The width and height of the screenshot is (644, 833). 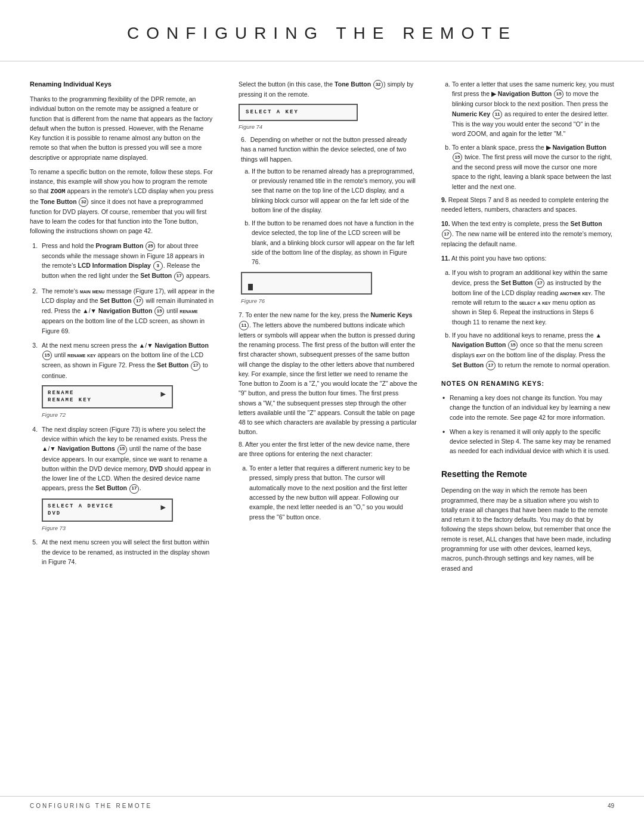 I want to click on step-11b: If you have no additional keys to rename…, so click(x=533, y=351).